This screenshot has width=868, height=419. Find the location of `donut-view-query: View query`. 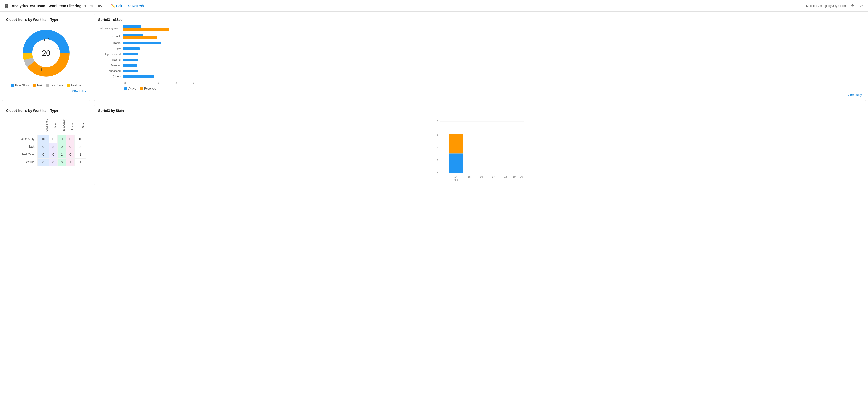

donut-view-query: View query is located at coordinates (46, 91).